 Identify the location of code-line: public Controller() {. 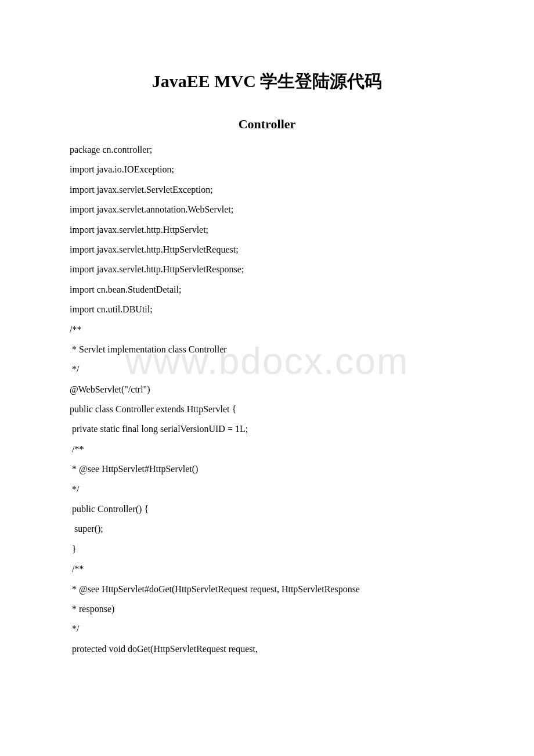
(267, 509).